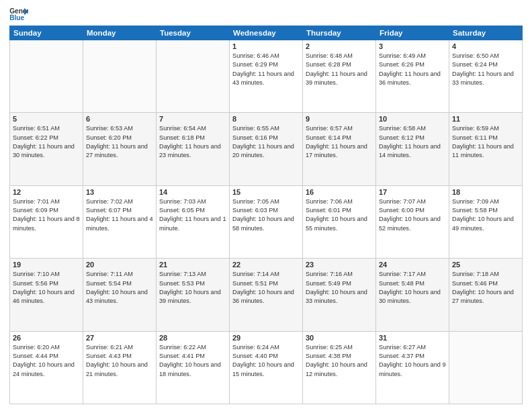 Image resolution: width=532 pixels, height=411 pixels. What do you see at coordinates (193, 119) in the screenshot?
I see `day-number: 7` at bounding box center [193, 119].